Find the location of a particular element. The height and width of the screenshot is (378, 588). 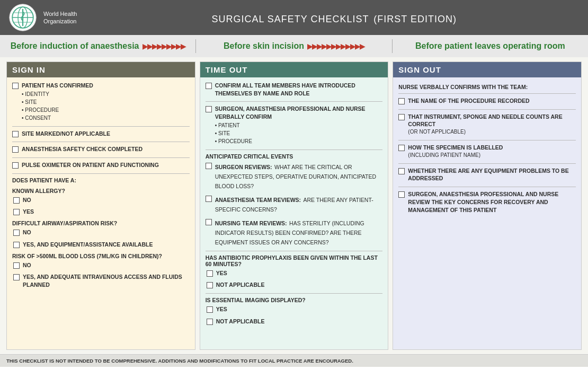

footer-text: THIS CHECKLIST IS NOT INTENDED TO BE COM… is located at coordinates (180, 361).